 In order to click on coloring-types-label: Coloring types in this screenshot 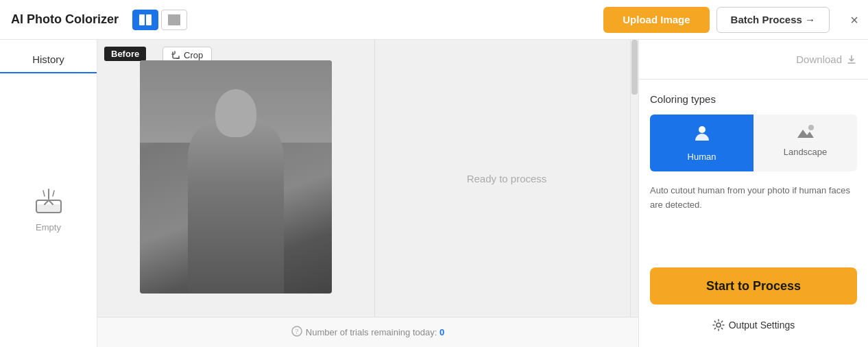, I will do `click(754, 99)`.